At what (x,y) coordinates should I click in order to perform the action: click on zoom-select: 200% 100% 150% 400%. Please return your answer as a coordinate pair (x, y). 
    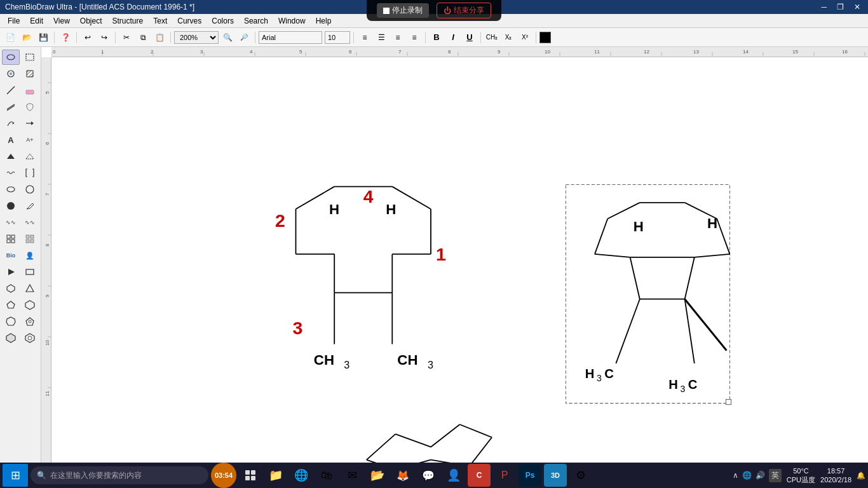
    Looking at the image, I should click on (196, 37).